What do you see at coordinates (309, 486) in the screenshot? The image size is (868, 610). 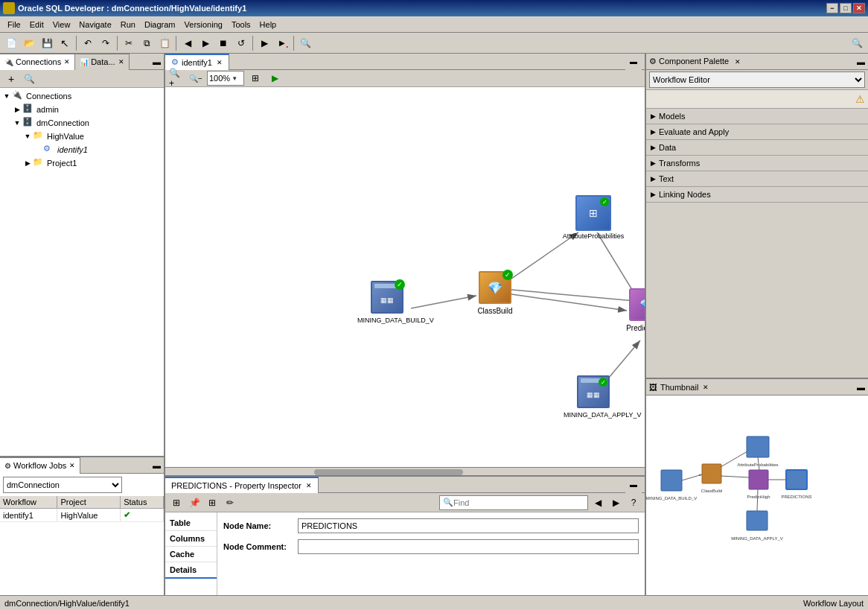 I see `pi-tab-close: ✕` at bounding box center [309, 486].